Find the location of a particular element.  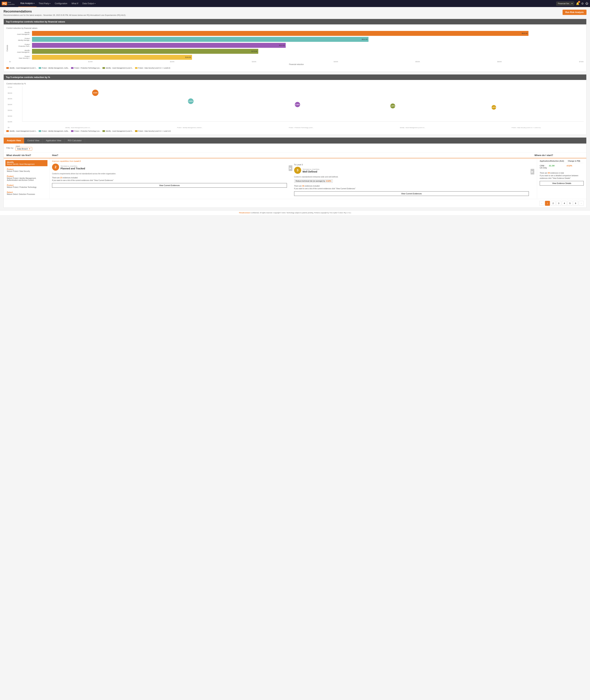

run-risk-analysis-button: Run Risk Analysis is located at coordinates (575, 12).